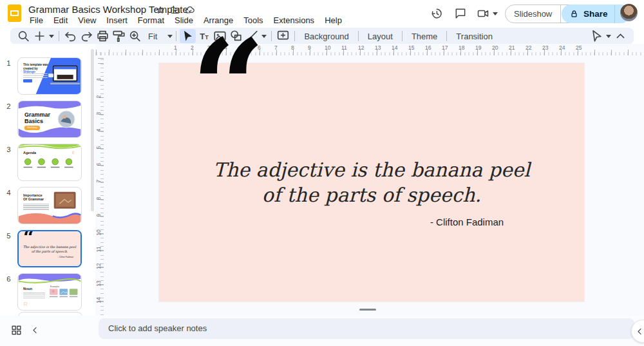 This screenshot has height=346, width=644. Describe the element at coordinates (467, 222) in the screenshot. I see `quote-attribution: - Clifton Fadiman` at that location.